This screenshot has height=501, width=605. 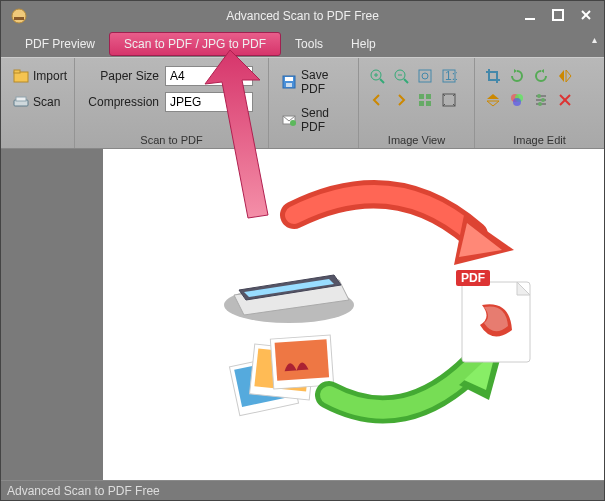 I want to click on menu-label: Help, so click(x=364, y=44).